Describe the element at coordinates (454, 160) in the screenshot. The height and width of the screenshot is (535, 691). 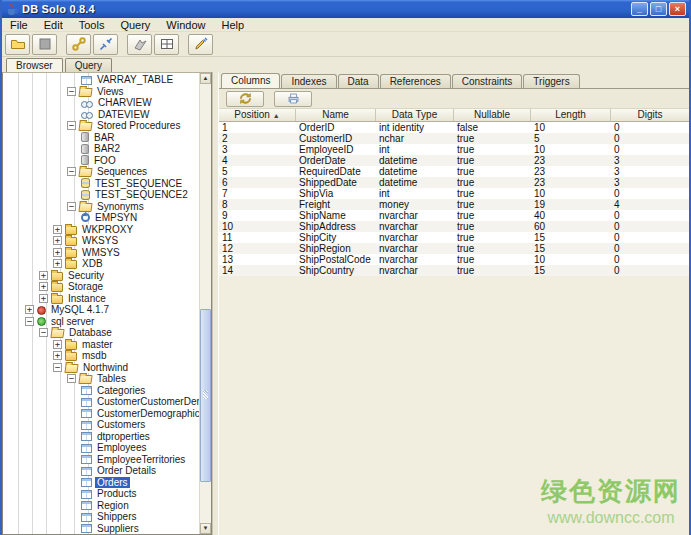
I see `table-row: 4OrderDatedatetimetrue233` at that location.